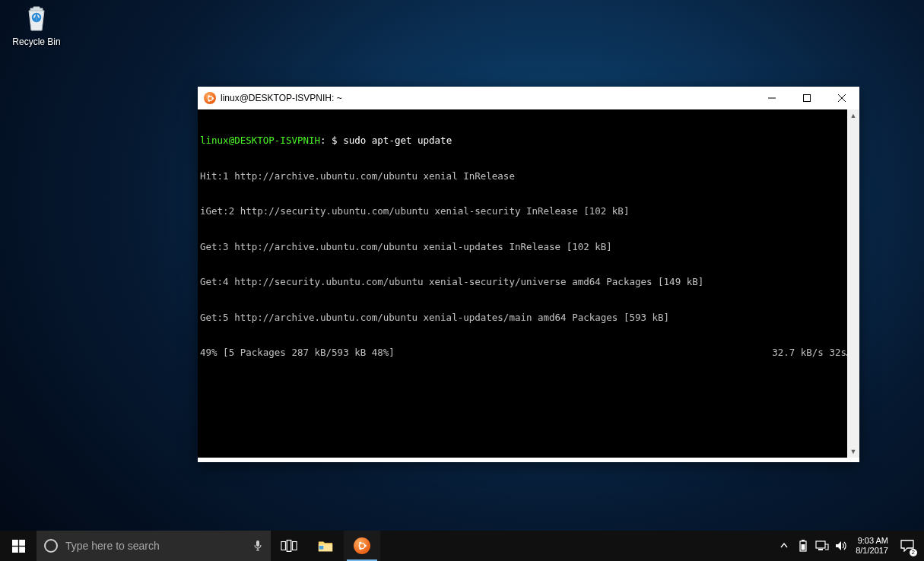 Image resolution: width=924 pixels, height=561 pixels. I want to click on desktop-icon-label: Recycle Bin, so click(37, 42).